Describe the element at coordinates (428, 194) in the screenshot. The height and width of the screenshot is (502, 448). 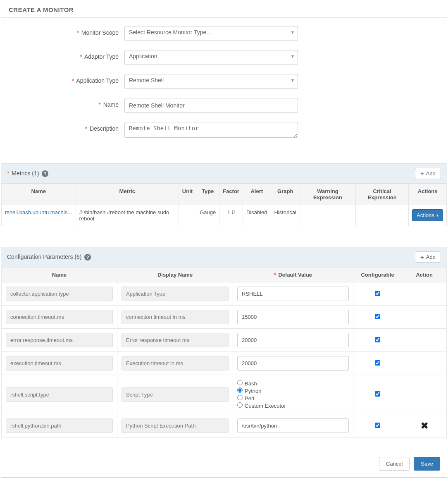
I see `metrics-column-header: Actions` at that location.